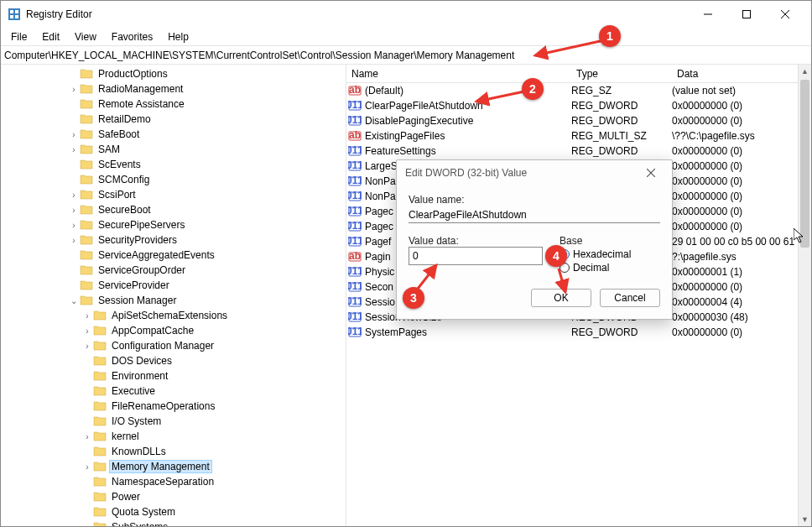 The width and height of the screenshot is (812, 527). What do you see at coordinates (142, 270) in the screenshot?
I see `tree-item-label: ServiceGroupOrder` at bounding box center [142, 270].